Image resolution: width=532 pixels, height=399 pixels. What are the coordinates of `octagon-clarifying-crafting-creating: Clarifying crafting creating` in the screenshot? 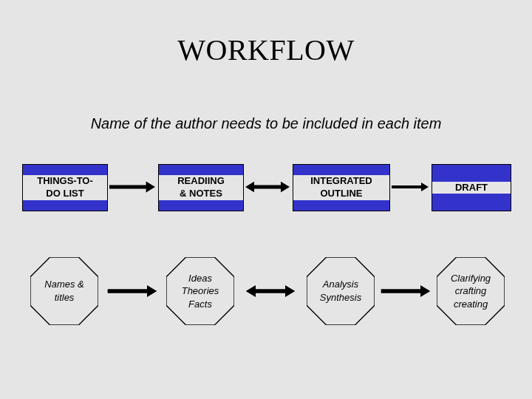 It's located at (471, 291).